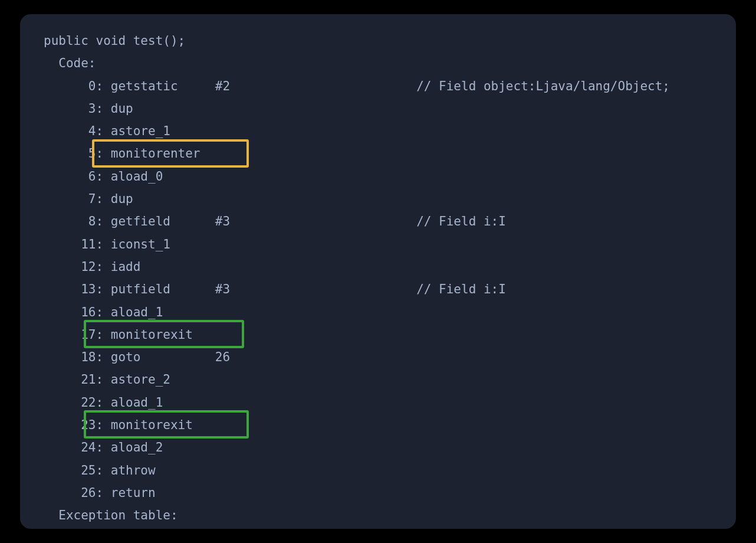 This screenshot has width=756, height=543. Describe the element at coordinates (357, 289) in the screenshot. I see `code-line: 13: putfield #3 // Field i:I` at that location.